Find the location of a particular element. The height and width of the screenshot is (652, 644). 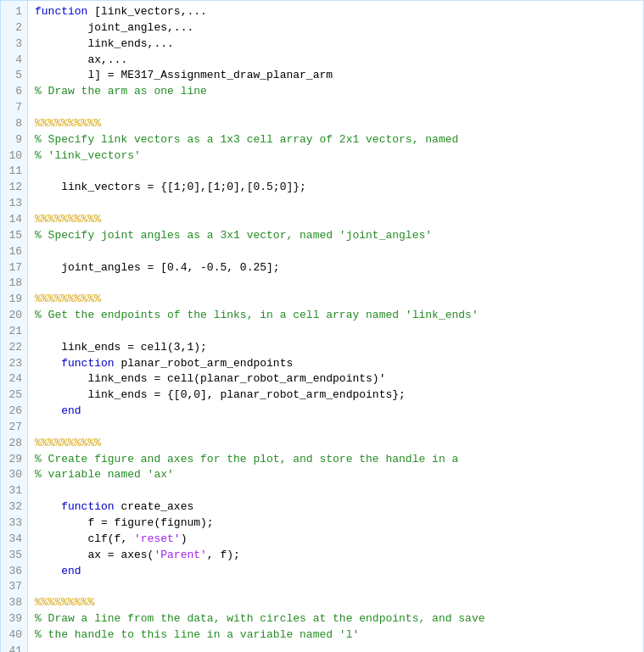

code-line: joint_angles,... is located at coordinates (336, 29).